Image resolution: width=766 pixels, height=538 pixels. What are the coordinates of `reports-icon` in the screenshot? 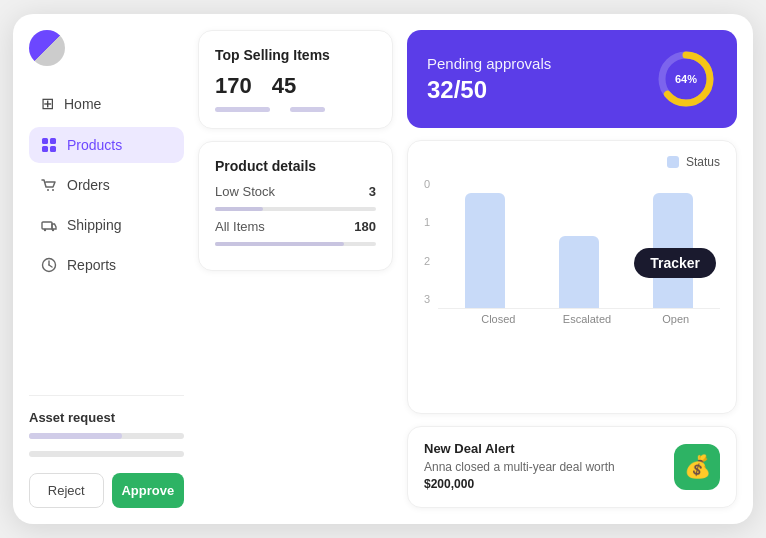 It's located at (49, 265).